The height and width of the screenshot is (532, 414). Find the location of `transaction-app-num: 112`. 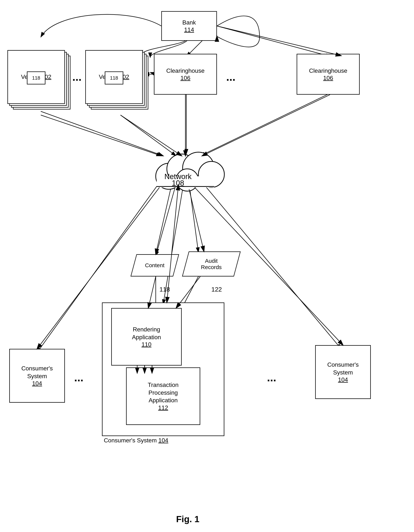

transaction-app-num: 112 is located at coordinates (163, 408).